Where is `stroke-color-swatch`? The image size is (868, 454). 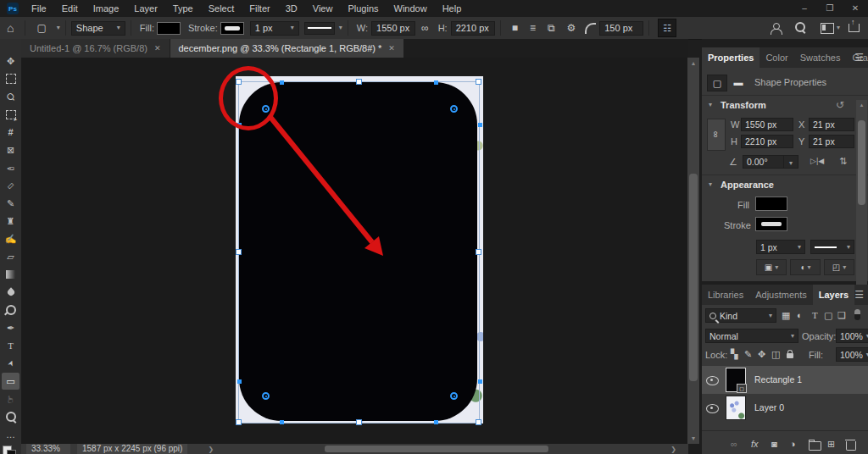
stroke-color-swatch is located at coordinates (771, 224).